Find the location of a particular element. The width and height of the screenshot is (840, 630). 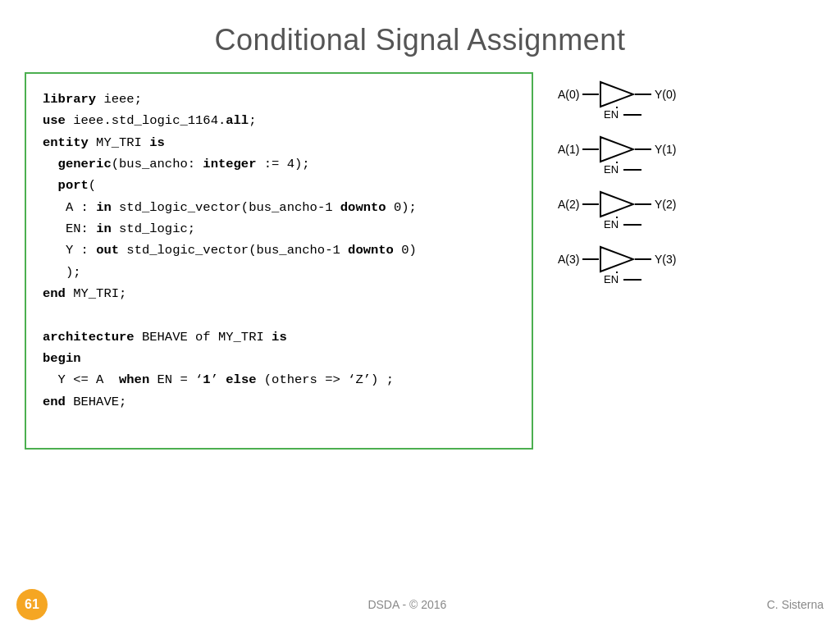

footer-right: C. Sisterna is located at coordinates (796, 605).